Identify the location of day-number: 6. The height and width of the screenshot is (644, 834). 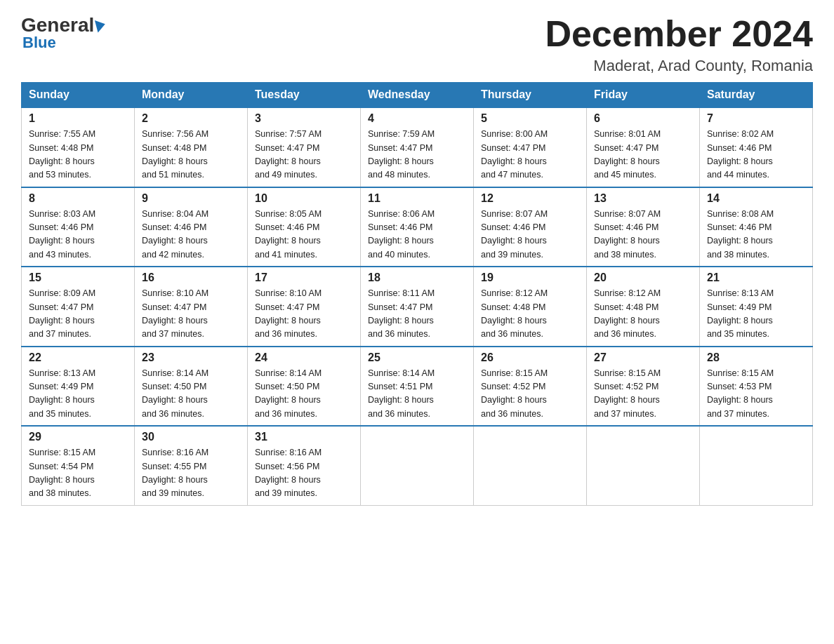
(643, 119).